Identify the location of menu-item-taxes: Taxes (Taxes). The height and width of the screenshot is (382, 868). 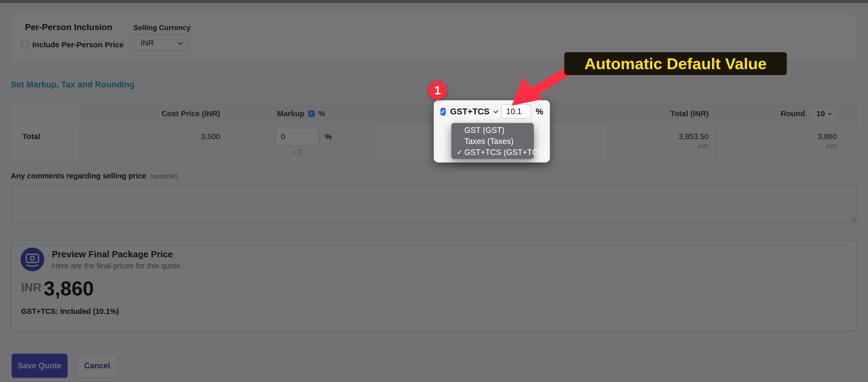
(493, 141).